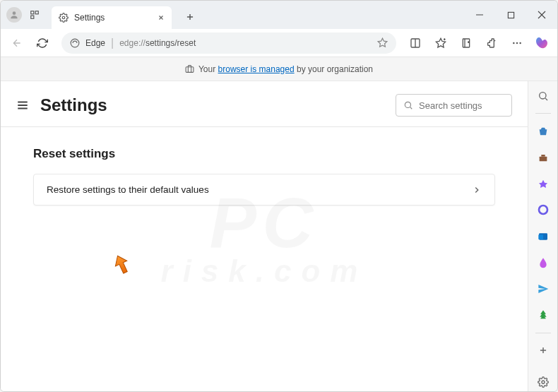 The width and height of the screenshot is (558, 392). I want to click on browser-tab: Settings, so click(112, 18).